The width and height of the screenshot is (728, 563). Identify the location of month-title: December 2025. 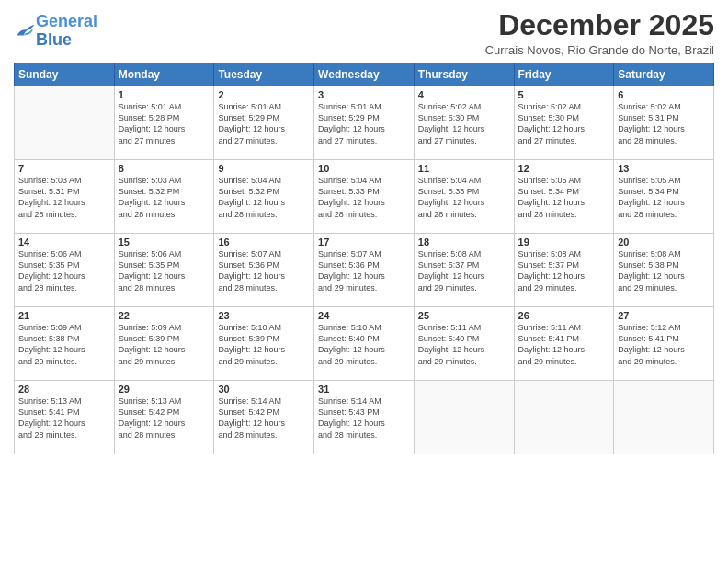
(599, 26).